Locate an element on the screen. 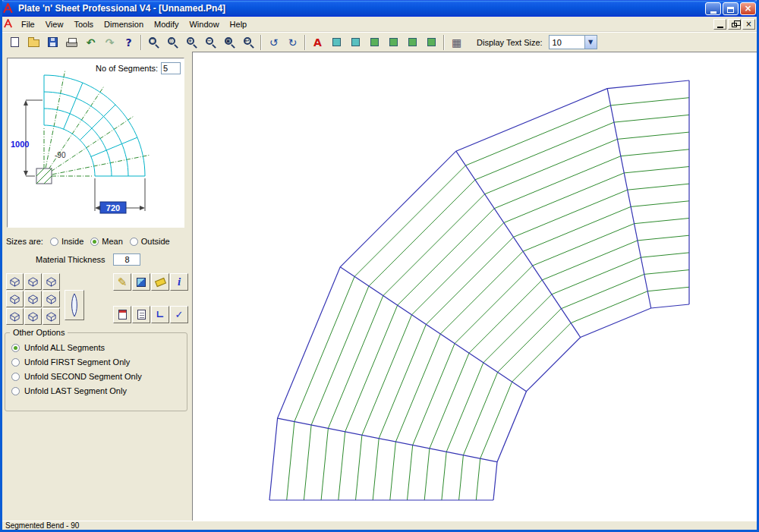 This screenshot has width=759, height=532. thickness-input is located at coordinates (127, 260).